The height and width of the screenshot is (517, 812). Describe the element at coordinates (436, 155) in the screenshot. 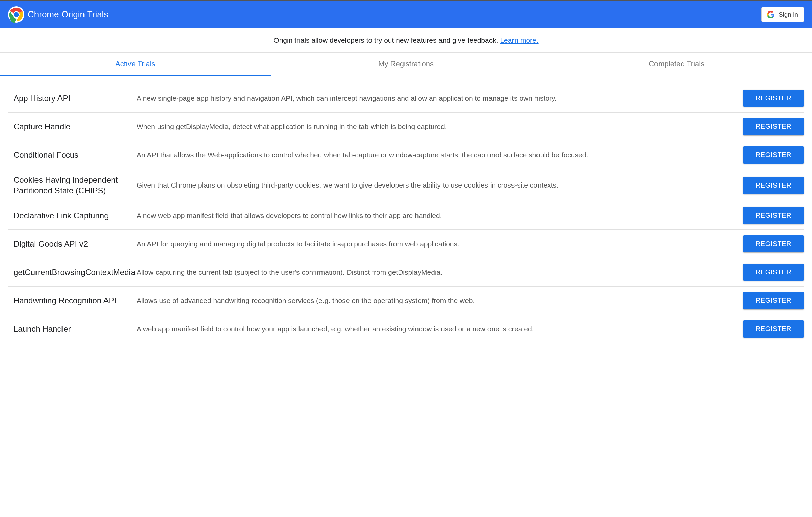

I see `trial-description: An API that allows the Web-applications …` at that location.